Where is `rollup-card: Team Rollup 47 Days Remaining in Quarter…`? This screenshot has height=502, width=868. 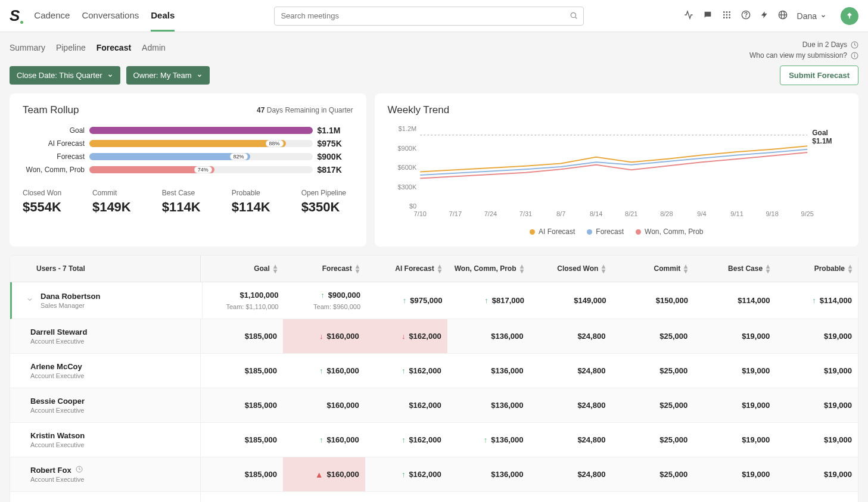
rollup-card: Team Rollup 47 Days Remaining in Quarter… is located at coordinates (188, 170).